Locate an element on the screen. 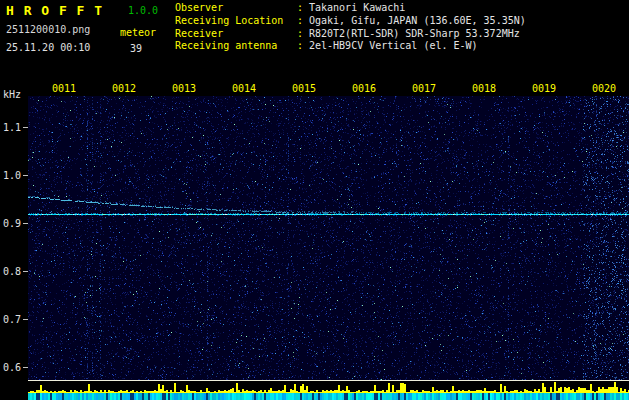 The image size is (629, 400). info-row-receiver: Receiver:R820T2(RTL-SDR) SDR-Sharp 53.37… is located at coordinates (350, 34).